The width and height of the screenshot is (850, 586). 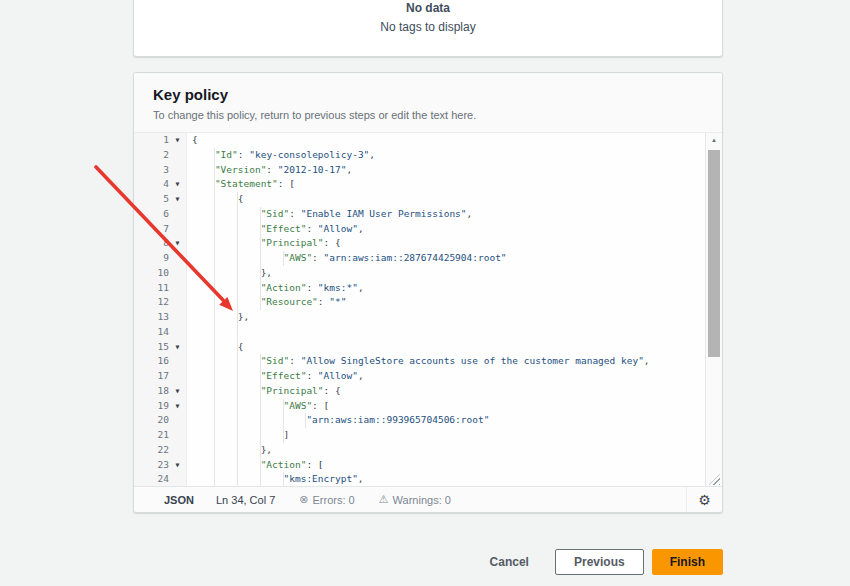 What do you see at coordinates (160, 184) in the screenshot?
I see `gutter-cell: 4▼` at bounding box center [160, 184].